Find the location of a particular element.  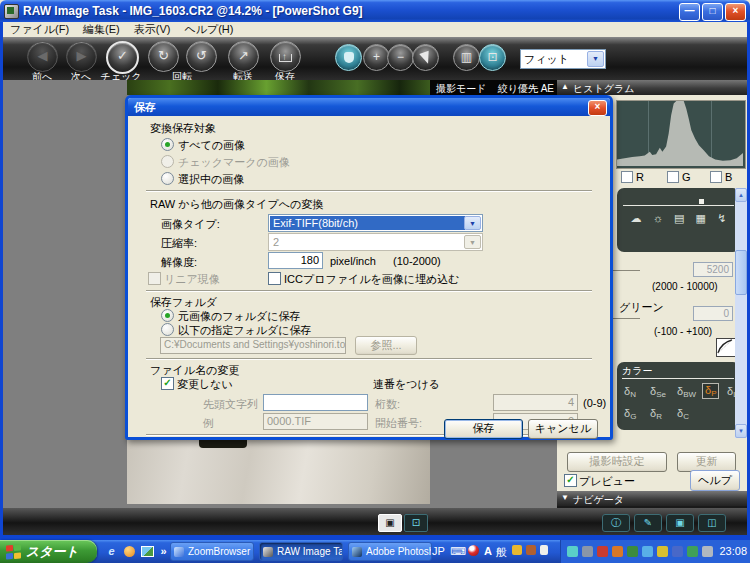

menu-help: ヘルプ(H) is located at coordinates (208, 30).